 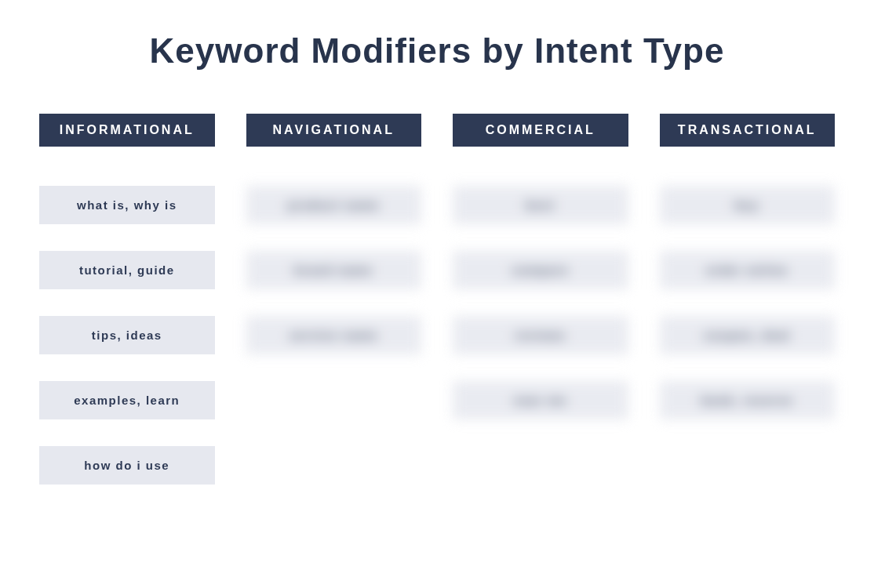 I want to click on page-title: Keyword Modifiers by Intent Type, so click(x=437, y=51).